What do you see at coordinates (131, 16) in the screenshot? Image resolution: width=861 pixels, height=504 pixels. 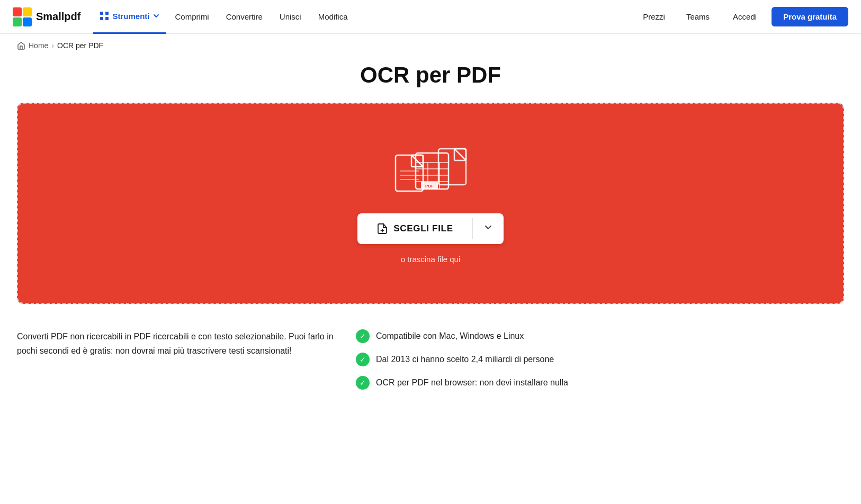 I see `strumenti-label: Strumenti` at bounding box center [131, 16].